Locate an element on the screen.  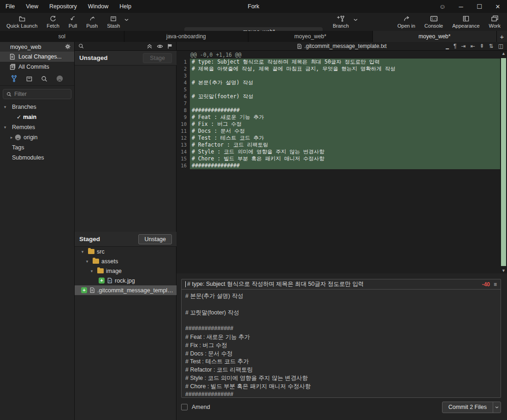
tab-java-onboarding: java-onboarding is located at coordinates (187, 36).